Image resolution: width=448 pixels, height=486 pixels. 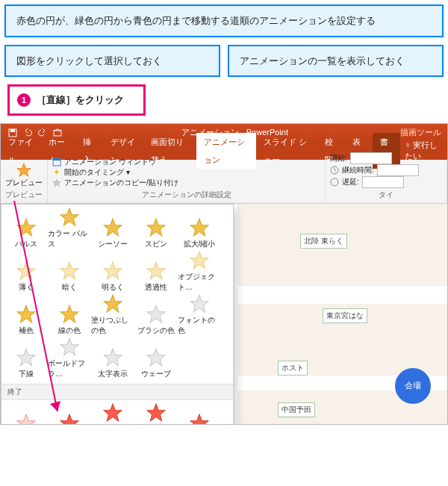 I want to click on ribbon-group-advanced: アニメーション ウィンドウ 開始のタイミング ▾ アニメーションのコピー/貼り付…, so click(x=187, y=181).